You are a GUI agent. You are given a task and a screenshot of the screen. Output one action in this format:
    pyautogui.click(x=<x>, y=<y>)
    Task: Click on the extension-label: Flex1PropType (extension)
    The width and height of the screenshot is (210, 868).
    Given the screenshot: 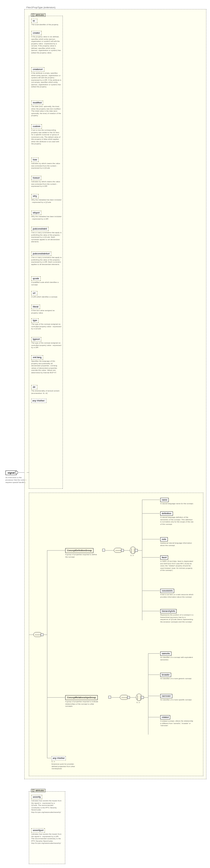 What is the action you would take?
    pyautogui.click(x=41, y=7)
    